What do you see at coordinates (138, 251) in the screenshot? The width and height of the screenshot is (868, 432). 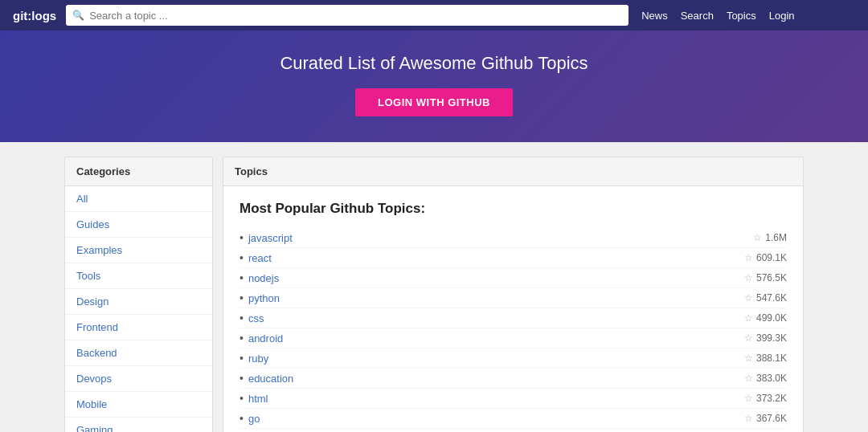 I see `sidebar-item-examples: Examples` at bounding box center [138, 251].